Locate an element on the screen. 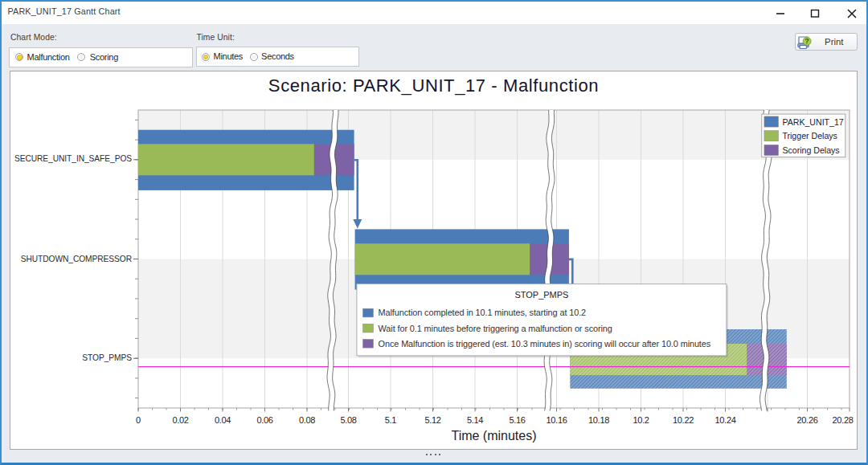  svg-text: 20.26 is located at coordinates (807, 420).